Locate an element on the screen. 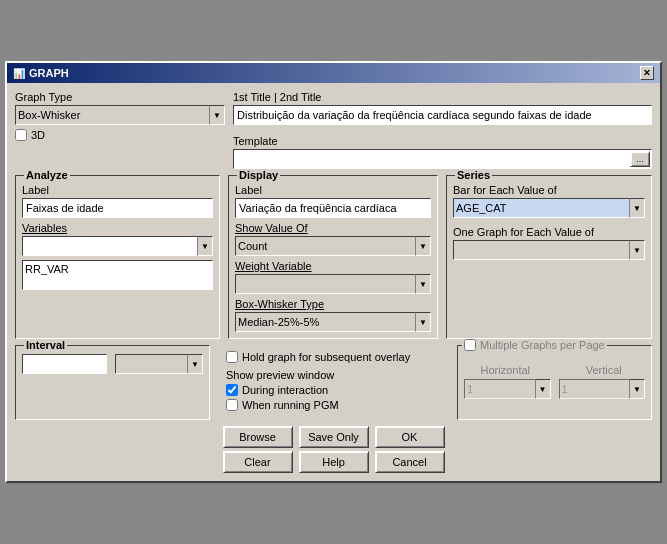  titles-input is located at coordinates (442, 115).